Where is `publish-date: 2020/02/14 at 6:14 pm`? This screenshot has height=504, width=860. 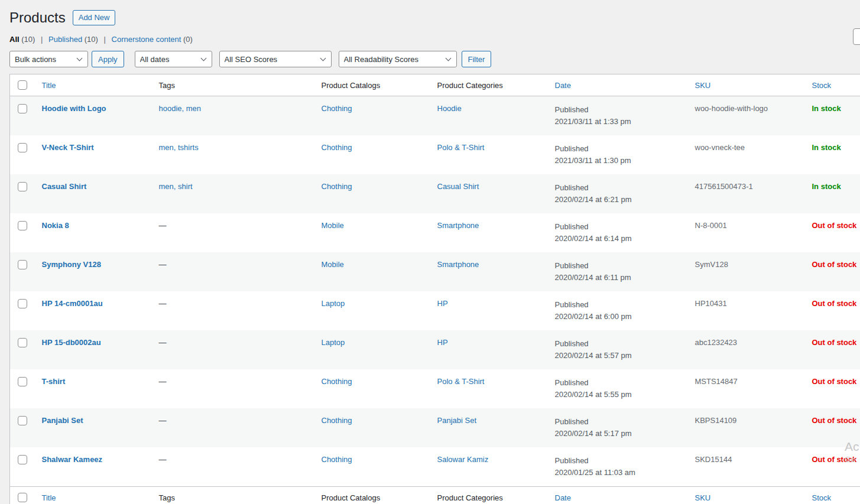
publish-date: 2020/02/14 at 6:14 pm is located at coordinates (593, 239).